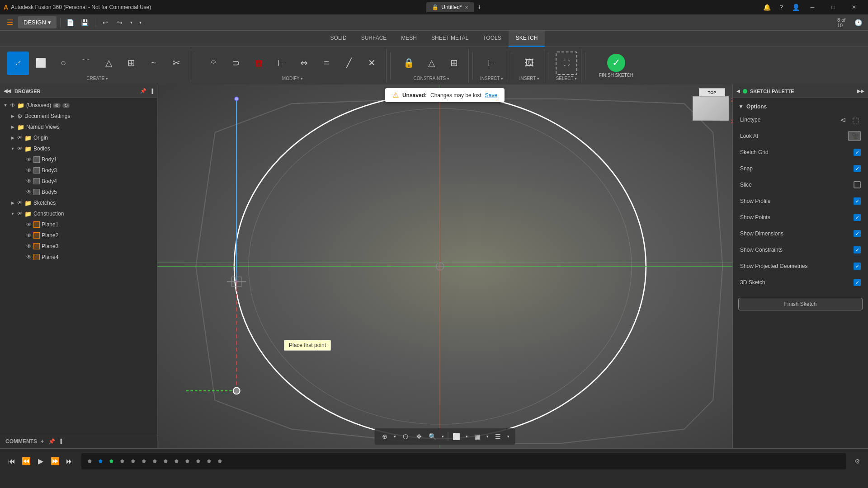 This screenshot has width=868, height=488. Describe the element at coordinates (374, 39) in the screenshot. I see `tab-surface: SURFACE` at that location.